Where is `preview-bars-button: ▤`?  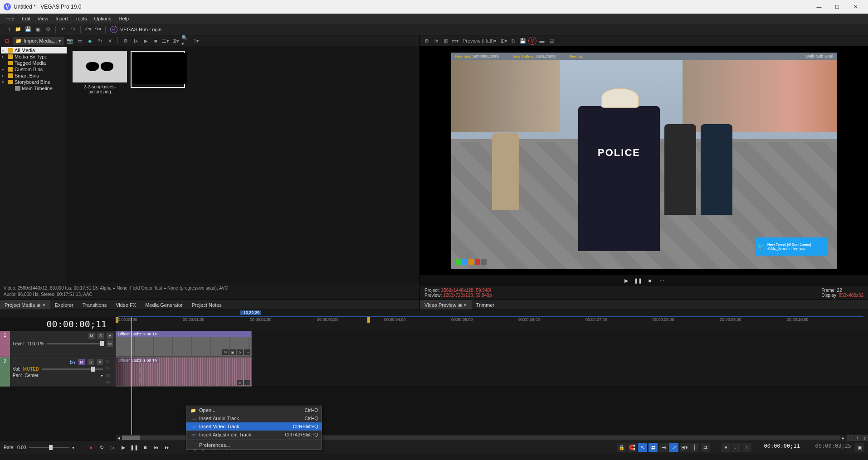
preview-bars-button: ▤ is located at coordinates (551, 41).